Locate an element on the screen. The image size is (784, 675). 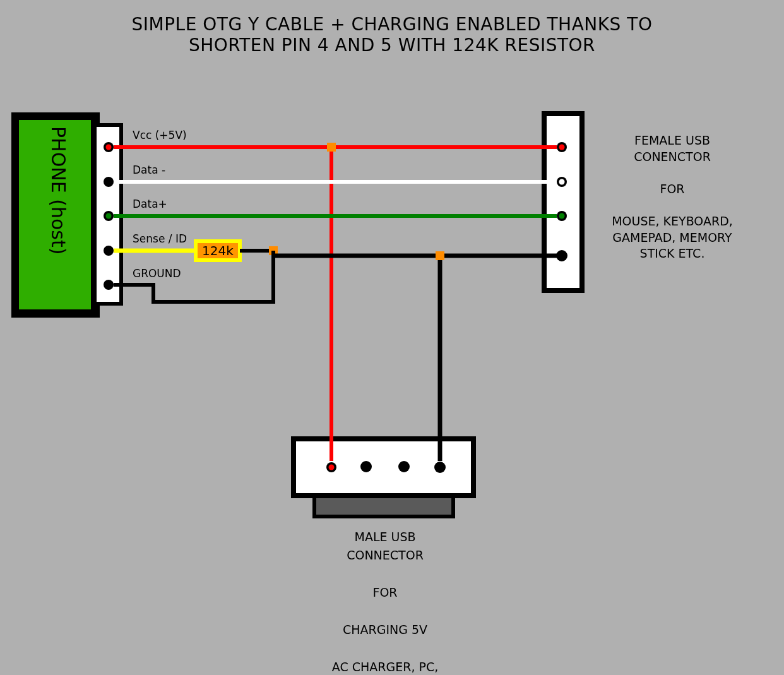
label-ground: GROUND is located at coordinates (157, 273).